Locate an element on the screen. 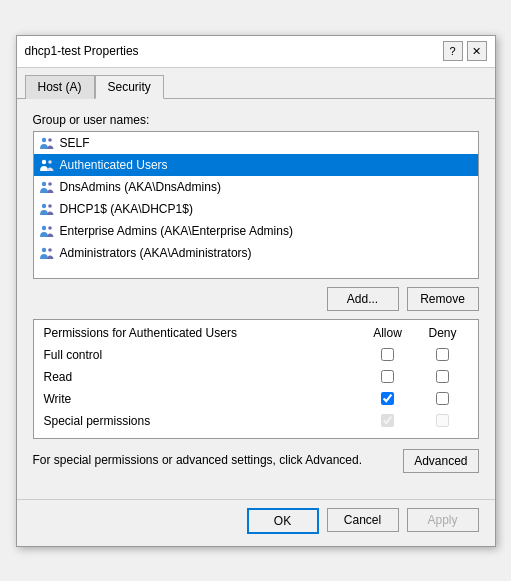 The height and width of the screenshot is (581, 511). permission-name: Full control is located at coordinates (201, 355).